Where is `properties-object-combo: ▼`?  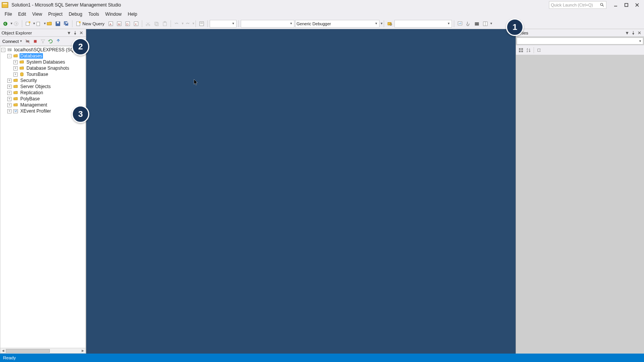
properties-object-combo: ▼ is located at coordinates (580, 41).